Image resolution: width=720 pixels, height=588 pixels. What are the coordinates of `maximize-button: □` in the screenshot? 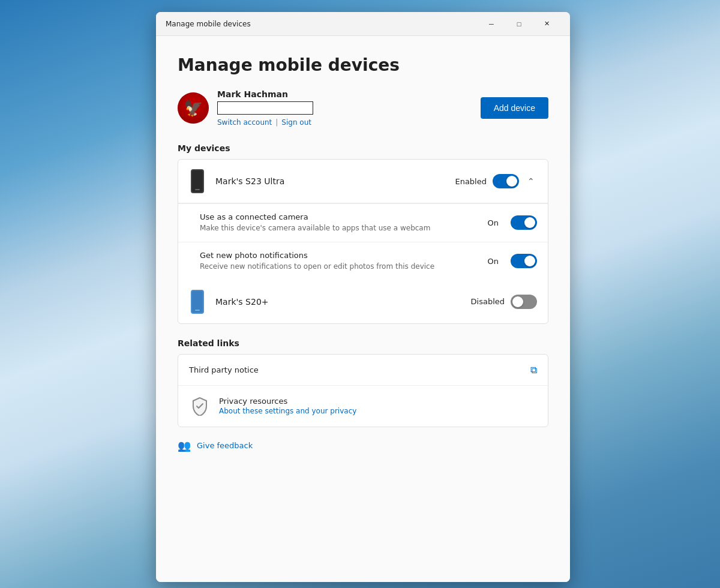 It's located at (519, 24).